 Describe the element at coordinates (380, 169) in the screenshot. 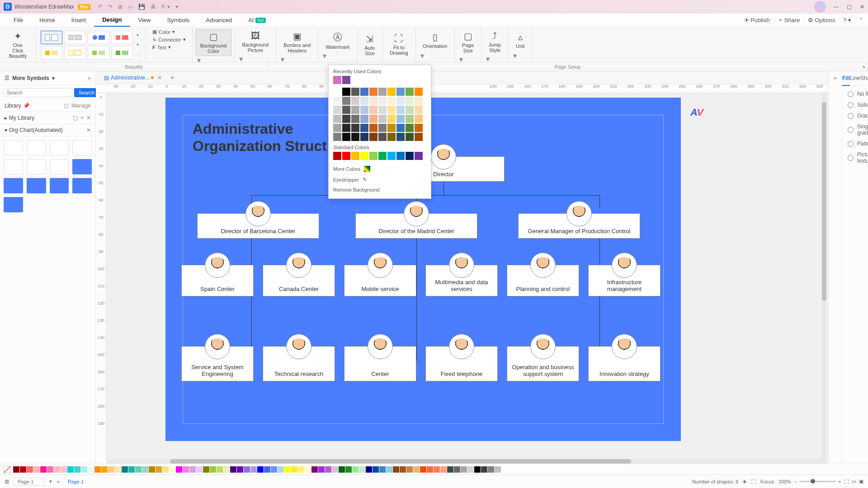

I see `more-colors-button: More Colors` at that location.